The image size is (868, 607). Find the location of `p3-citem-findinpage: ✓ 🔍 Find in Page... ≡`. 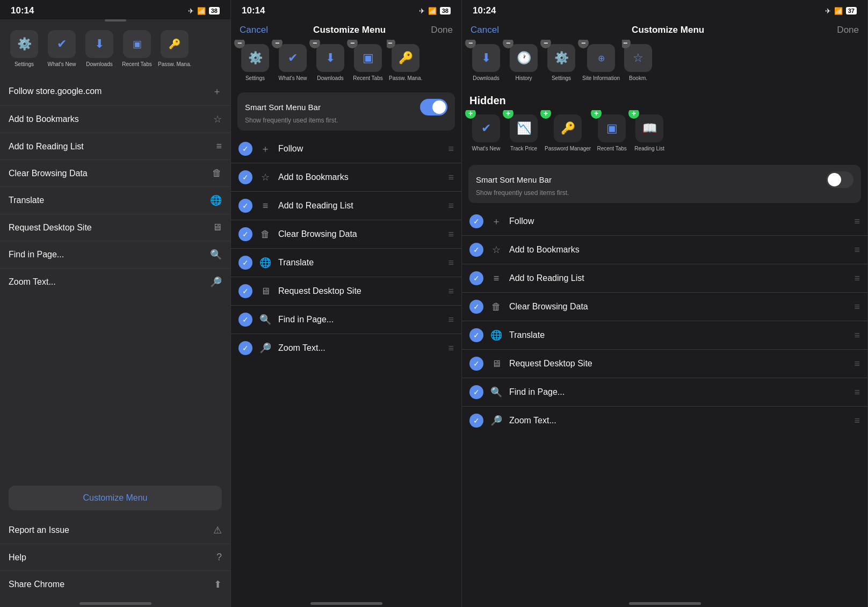

p3-citem-findinpage: ✓ 🔍 Find in Page... ≡ is located at coordinates (665, 392).